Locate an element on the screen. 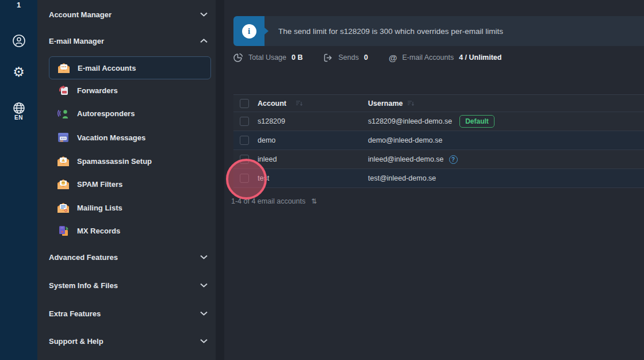  username-cell: demo@inleed-demo.se is located at coordinates (405, 140).